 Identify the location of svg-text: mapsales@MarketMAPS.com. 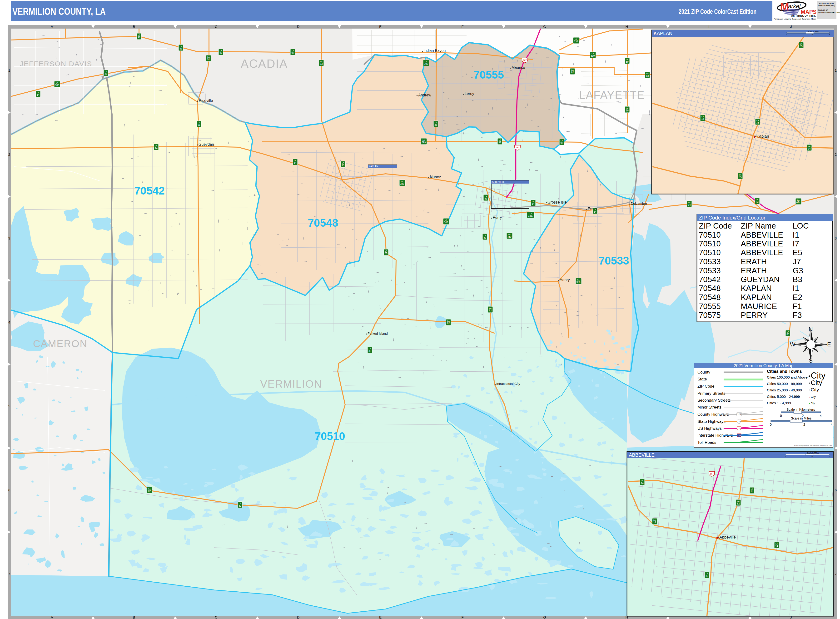
(829, 12).